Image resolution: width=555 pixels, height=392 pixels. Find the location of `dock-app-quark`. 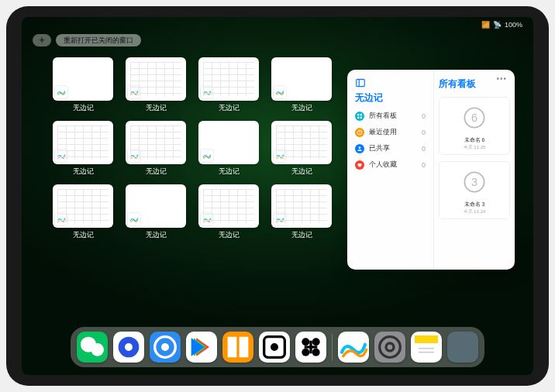

dock-app-quark is located at coordinates (129, 347).